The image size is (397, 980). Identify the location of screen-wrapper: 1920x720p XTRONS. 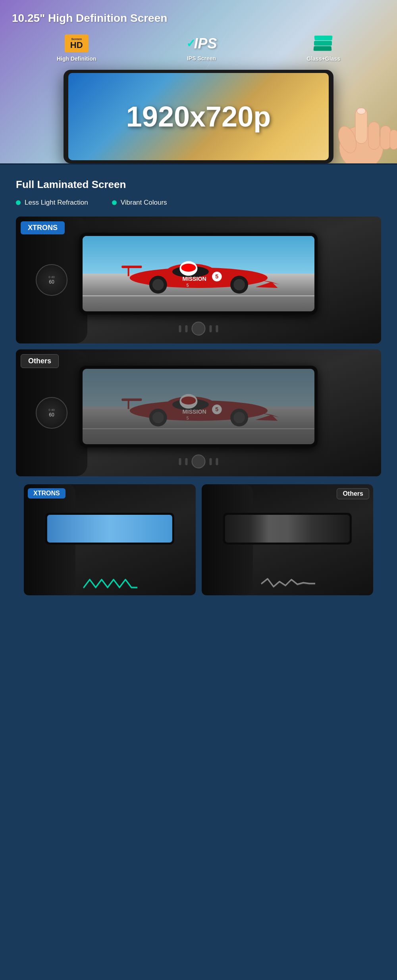
(198, 117).